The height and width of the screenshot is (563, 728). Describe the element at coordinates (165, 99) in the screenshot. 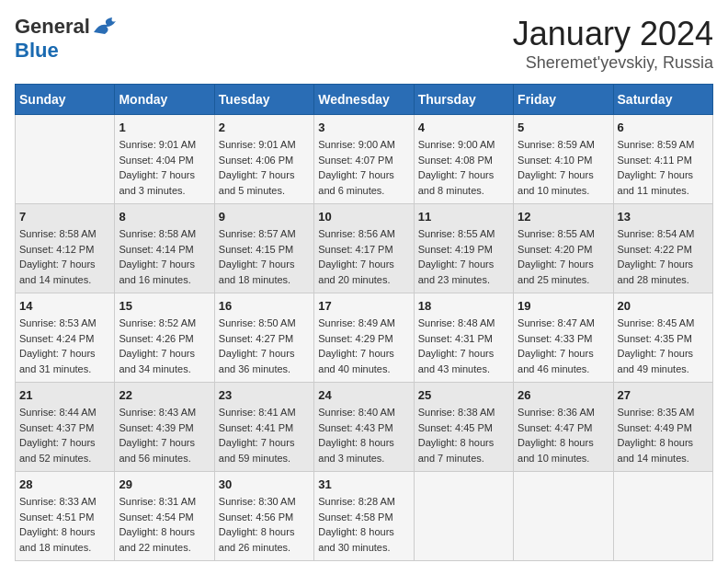

I see `header-monday: Monday` at that location.